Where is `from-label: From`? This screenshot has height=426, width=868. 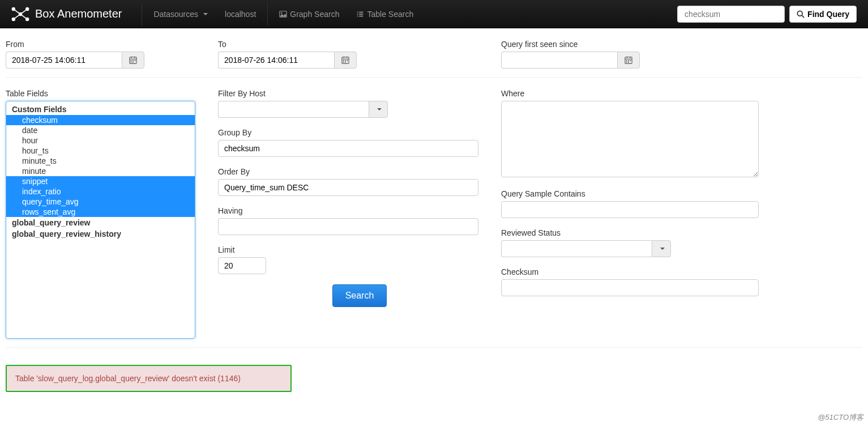 from-label: From is located at coordinates (112, 44).